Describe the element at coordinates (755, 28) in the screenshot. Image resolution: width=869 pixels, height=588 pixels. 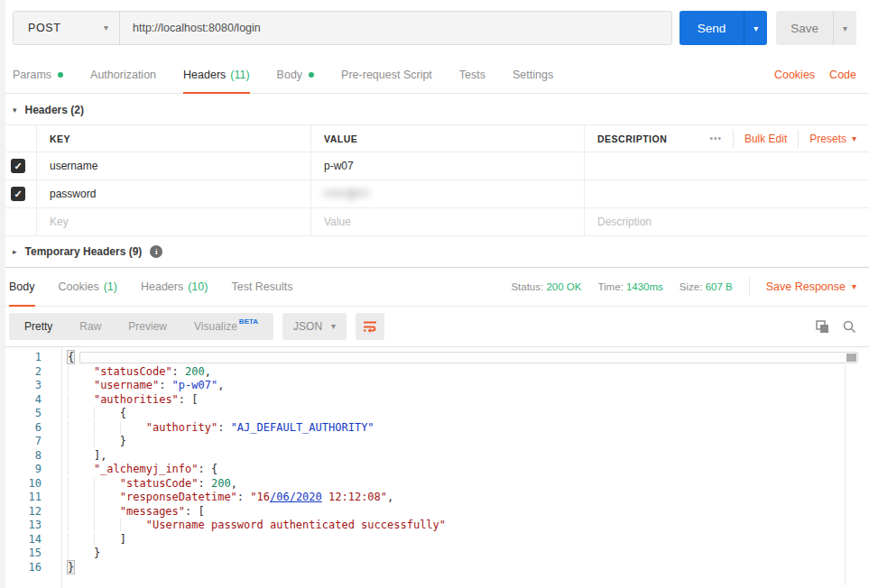
I see `send-options-button: ▾` at that location.